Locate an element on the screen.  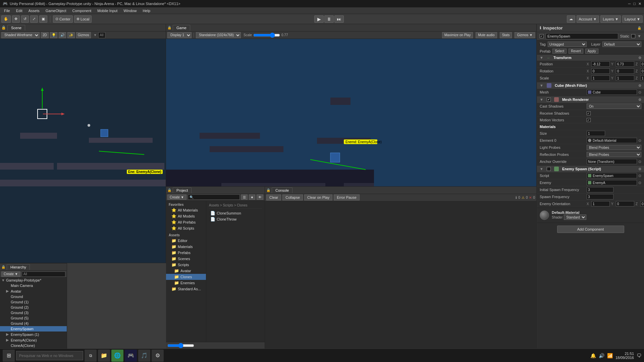
mesh-ref-btn: ⊙ is located at coordinates (640, 93).